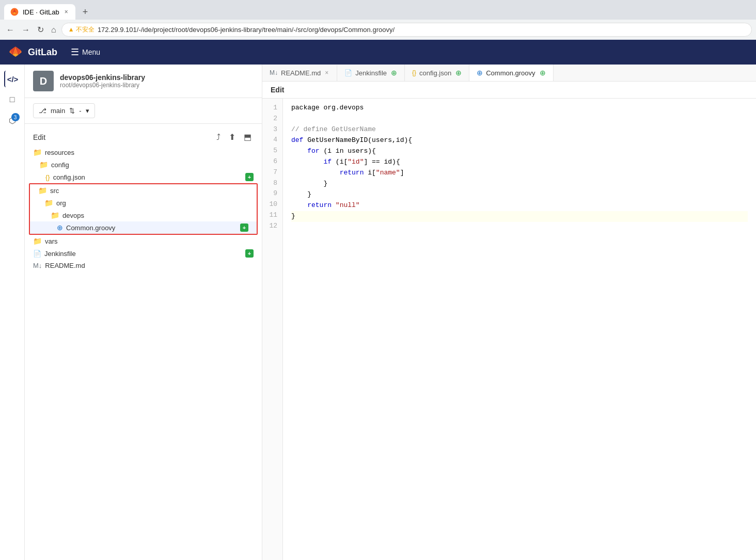 This screenshot has height=560, width=756. Describe the element at coordinates (519, 184) in the screenshot. I see `code-line-8: }` at that location.